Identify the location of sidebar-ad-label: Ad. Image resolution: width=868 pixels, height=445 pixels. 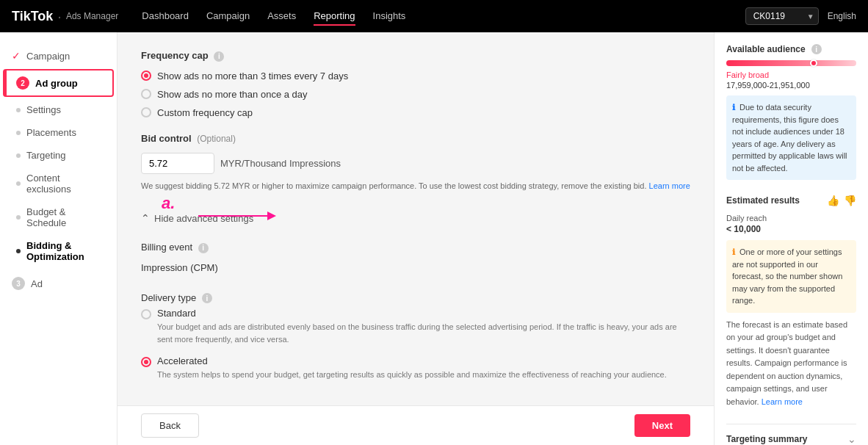
(37, 283).